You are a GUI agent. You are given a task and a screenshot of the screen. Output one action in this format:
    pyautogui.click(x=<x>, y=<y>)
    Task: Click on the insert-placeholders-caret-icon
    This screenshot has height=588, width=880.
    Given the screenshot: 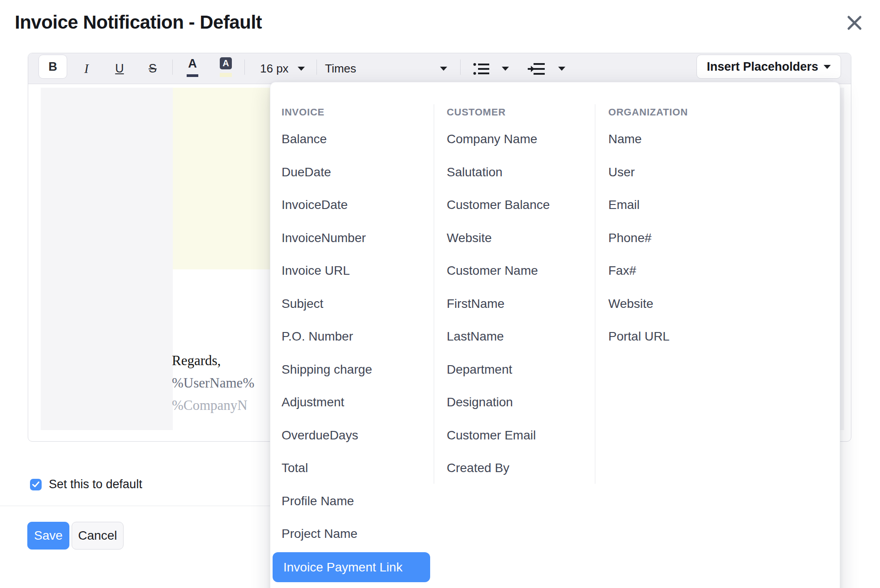 What is the action you would take?
    pyautogui.click(x=827, y=67)
    